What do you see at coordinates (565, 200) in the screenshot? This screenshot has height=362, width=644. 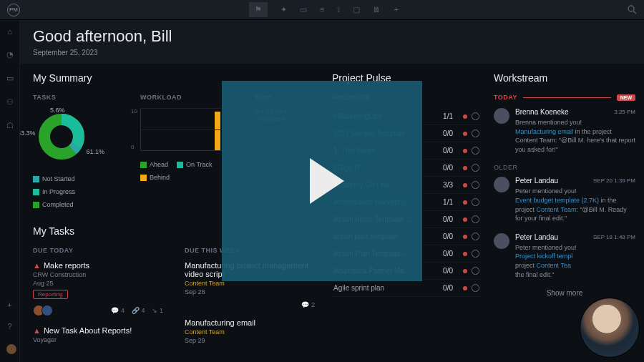 I see `workstream-item: Peter LandauSEP 20 1:39 PM Peter mention…` at bounding box center [565, 200].